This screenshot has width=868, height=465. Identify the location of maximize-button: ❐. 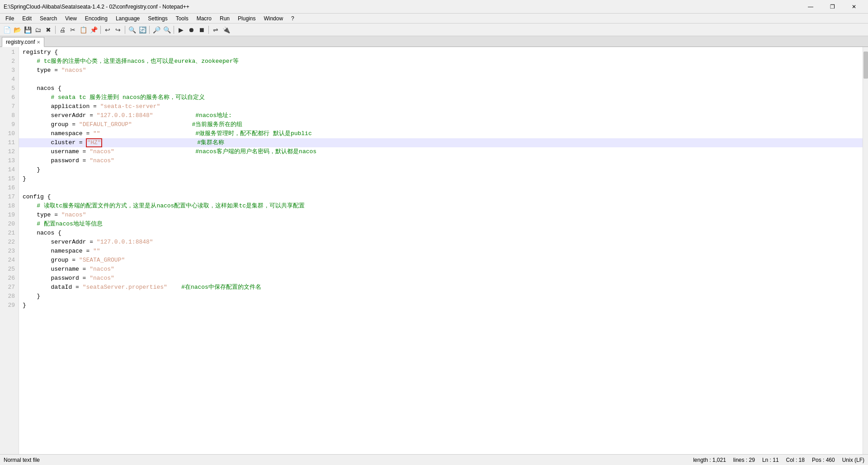
(832, 7).